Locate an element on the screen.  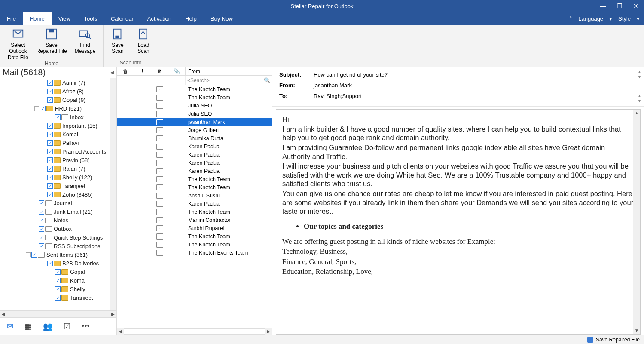
message-row: Surbhi Ruparel is located at coordinates (194, 228).